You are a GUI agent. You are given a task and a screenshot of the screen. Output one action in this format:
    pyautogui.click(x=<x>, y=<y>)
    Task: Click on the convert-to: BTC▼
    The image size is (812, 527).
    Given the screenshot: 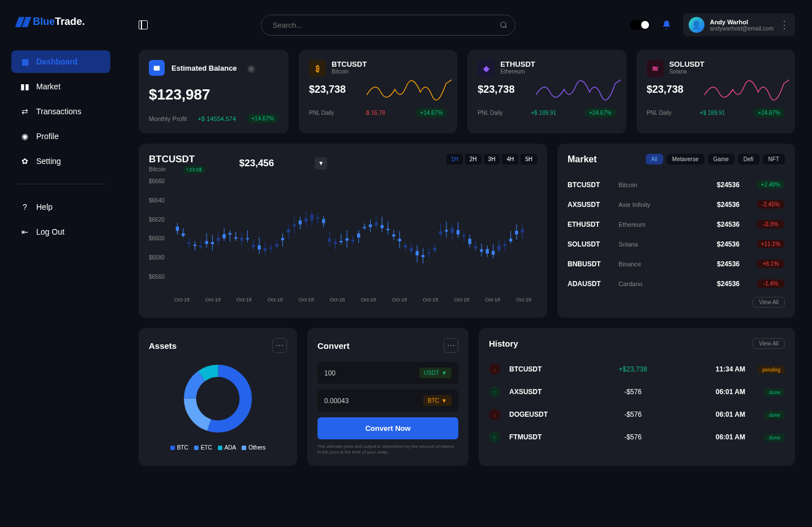 What is the action you would take?
    pyautogui.click(x=388, y=400)
    